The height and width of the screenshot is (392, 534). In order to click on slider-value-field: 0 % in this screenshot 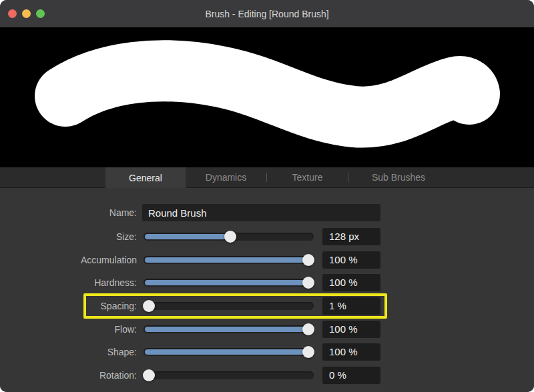, I will do `click(351, 375)`.